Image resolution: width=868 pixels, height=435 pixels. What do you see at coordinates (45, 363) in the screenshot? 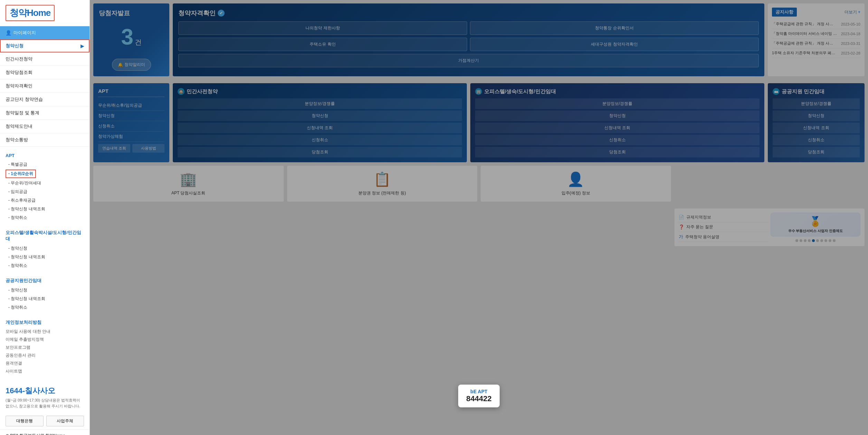
I see `privacy-link-remote: 원격연결` at bounding box center [45, 363].